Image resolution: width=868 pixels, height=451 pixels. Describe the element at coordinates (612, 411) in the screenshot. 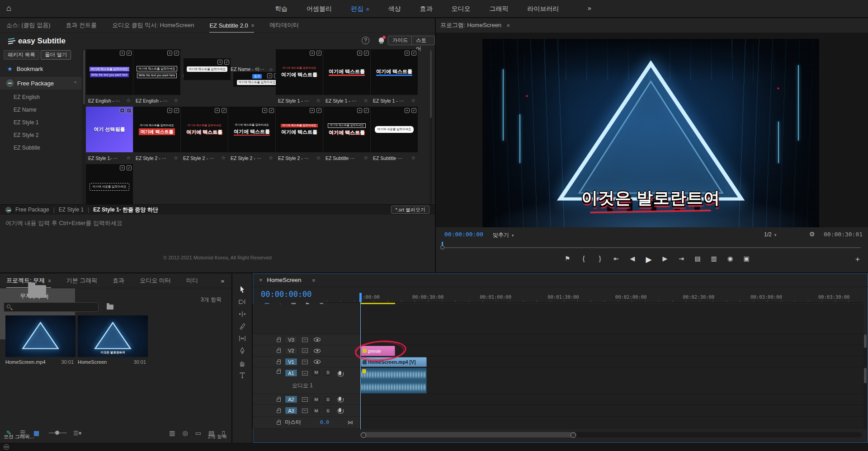

I see `track-a3-lane` at that location.